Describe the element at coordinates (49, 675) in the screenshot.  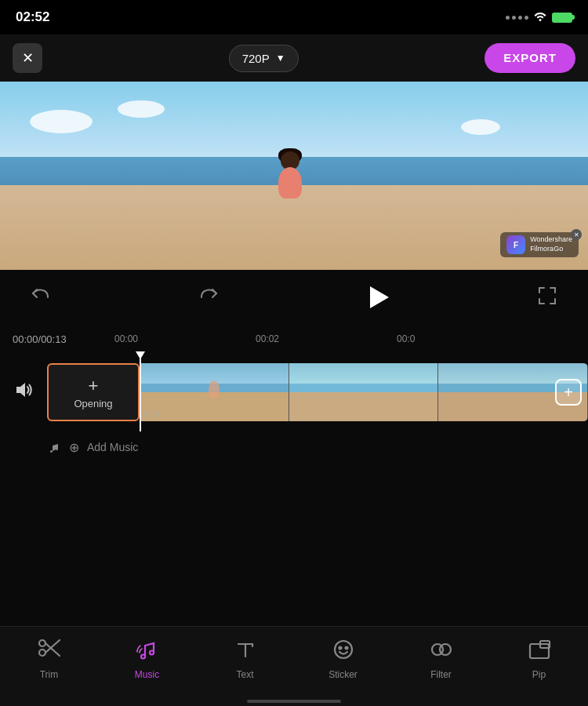
I see `trim-label: Trim` at that location.